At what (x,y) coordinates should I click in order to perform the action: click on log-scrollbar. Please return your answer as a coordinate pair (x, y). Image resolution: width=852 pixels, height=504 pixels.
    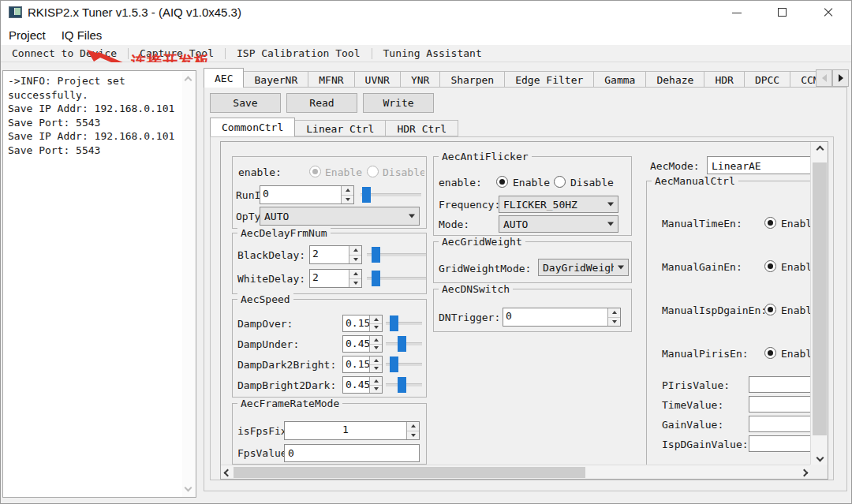
    Looking at the image, I should click on (189, 284).